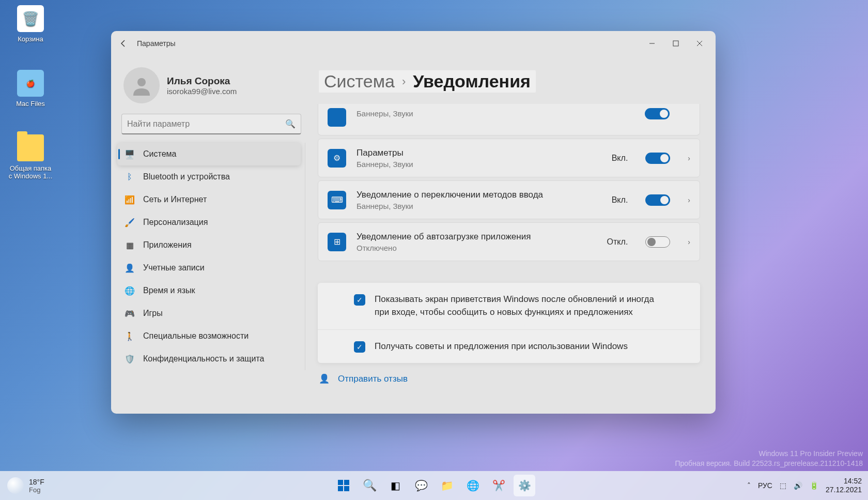  What do you see at coordinates (30, 103) in the screenshot?
I see `desktop-label: Mac Files` at bounding box center [30, 103].